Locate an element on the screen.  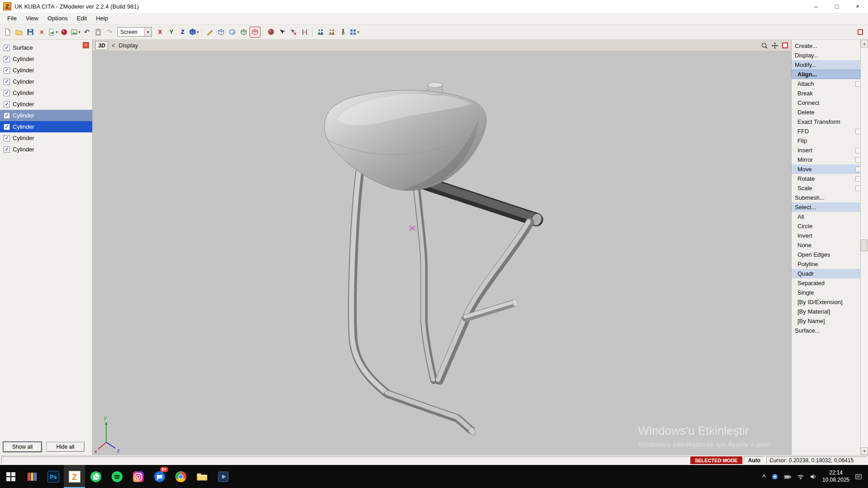
panel-close-button: × is located at coordinates (86, 45).